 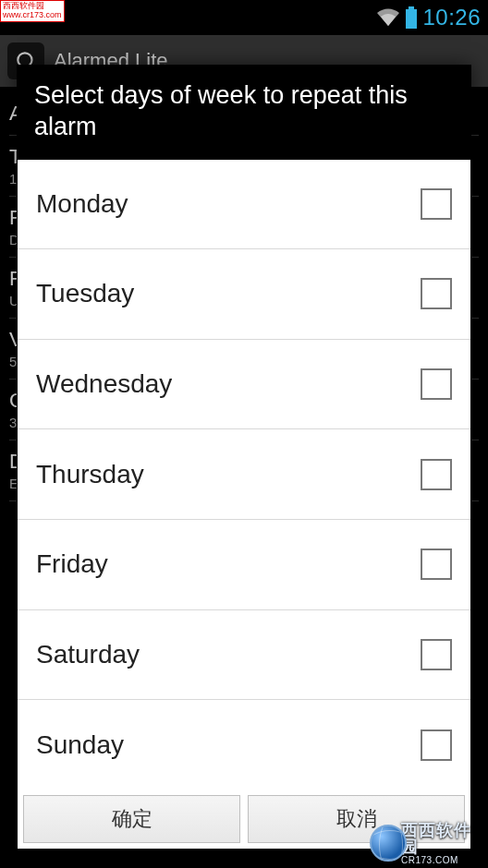 What do you see at coordinates (244, 18) in the screenshot?
I see `status-bar: 10:26` at bounding box center [244, 18].